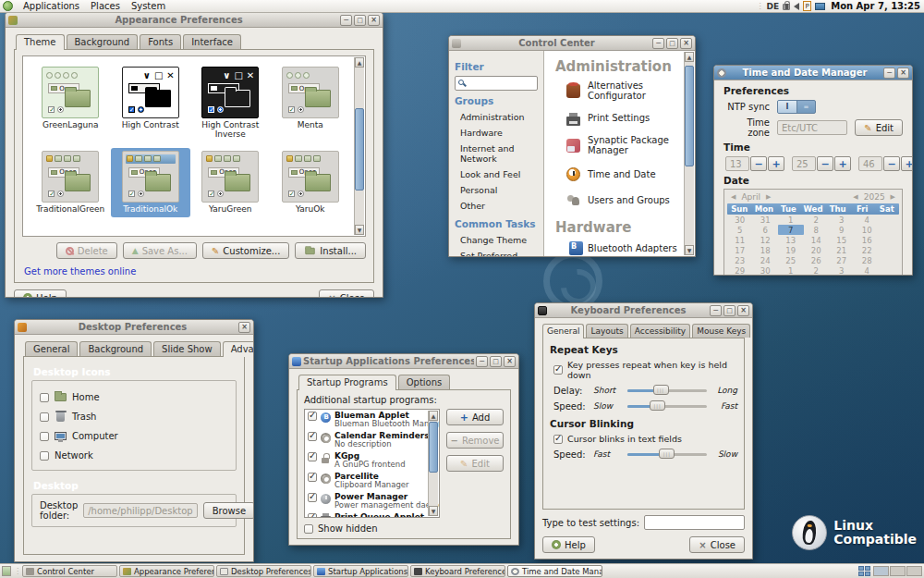 This screenshot has width=924, height=578. I want to click on tab-theme: Theme, so click(41, 43).